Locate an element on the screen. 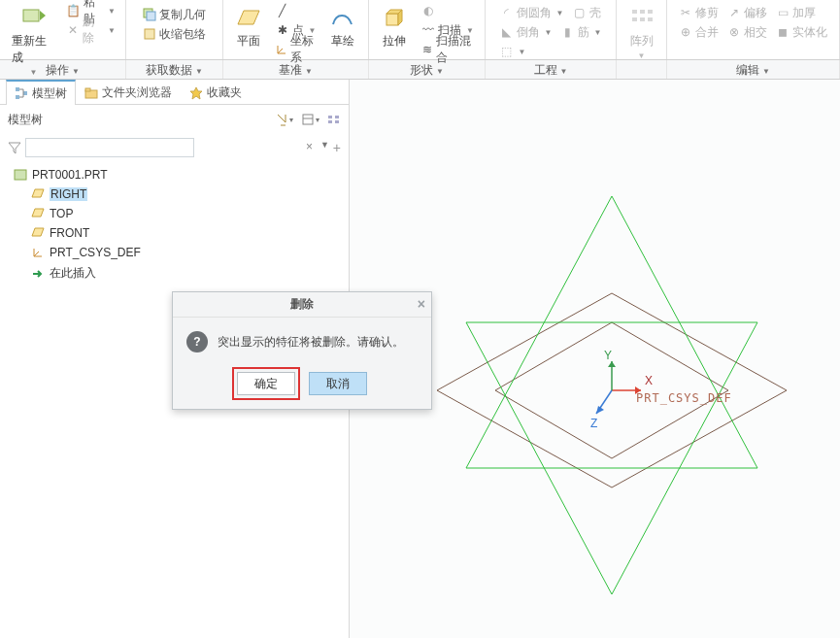  axis-button: ╱ is located at coordinates (296, 11).